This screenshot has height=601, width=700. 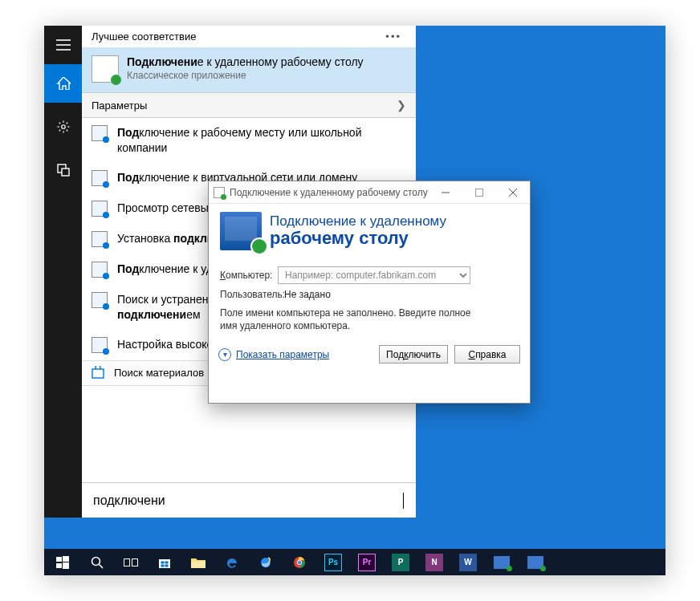 What do you see at coordinates (479, 193) in the screenshot?
I see `maximize-button` at bounding box center [479, 193].